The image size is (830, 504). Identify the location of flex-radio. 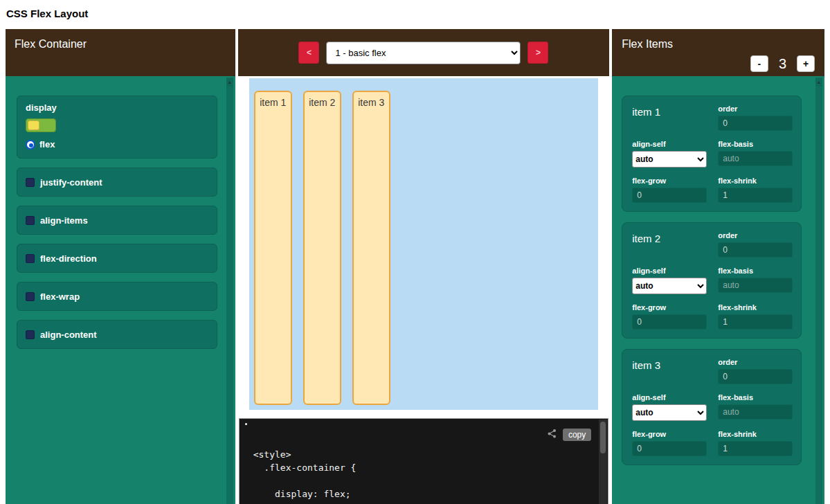
(30, 145).